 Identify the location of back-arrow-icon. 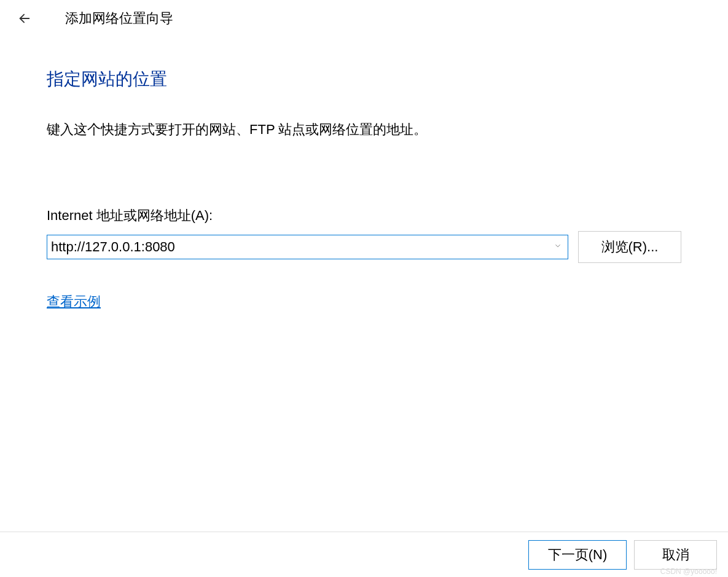
(25, 18).